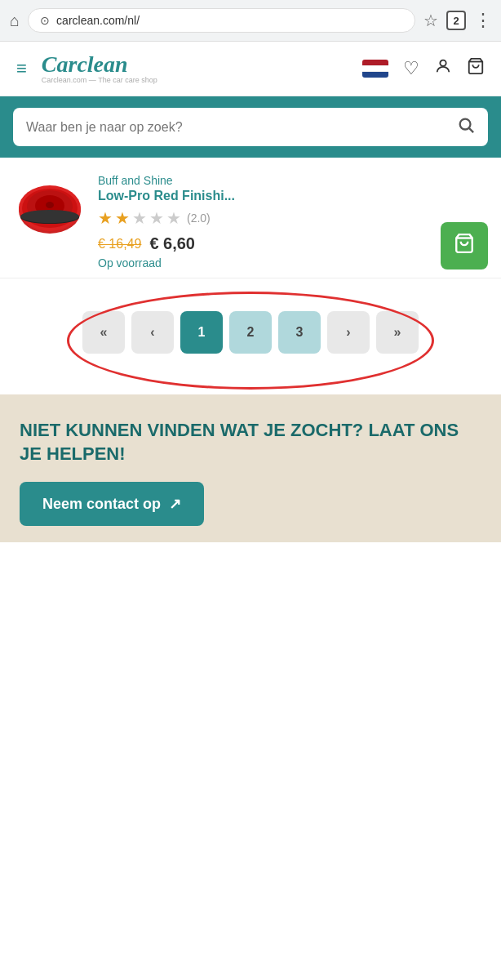 This screenshot has width=501, height=980. I want to click on stock-status: Op voorraad, so click(264, 263).